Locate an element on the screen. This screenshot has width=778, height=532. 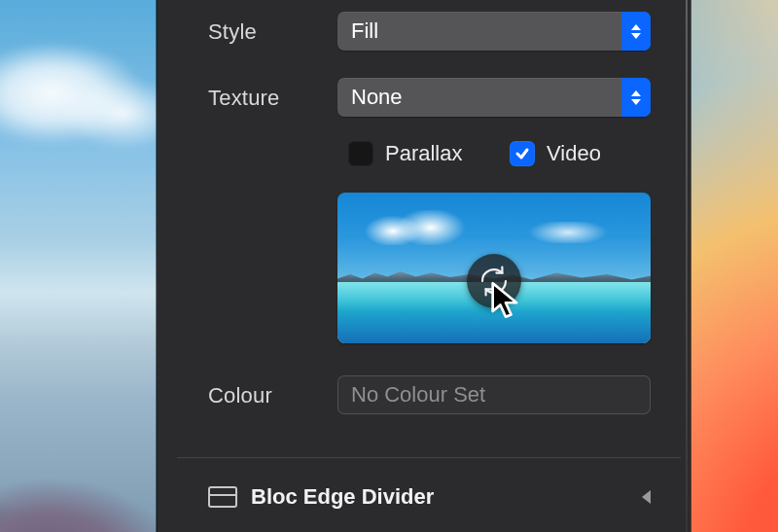
divider-section-icon is located at coordinates (223, 497).